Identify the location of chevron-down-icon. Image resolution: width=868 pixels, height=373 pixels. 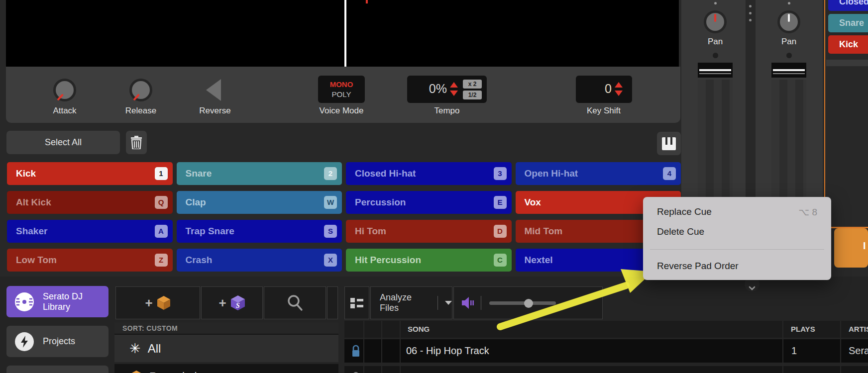
(752, 288).